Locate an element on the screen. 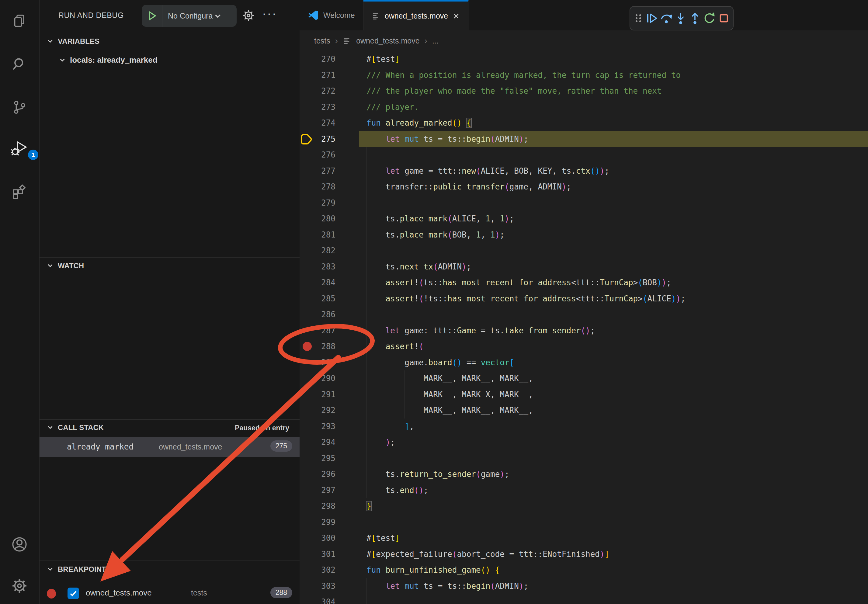  call-stack-frame-row: already_marked owned_tests.move 275 is located at coordinates (169, 447).